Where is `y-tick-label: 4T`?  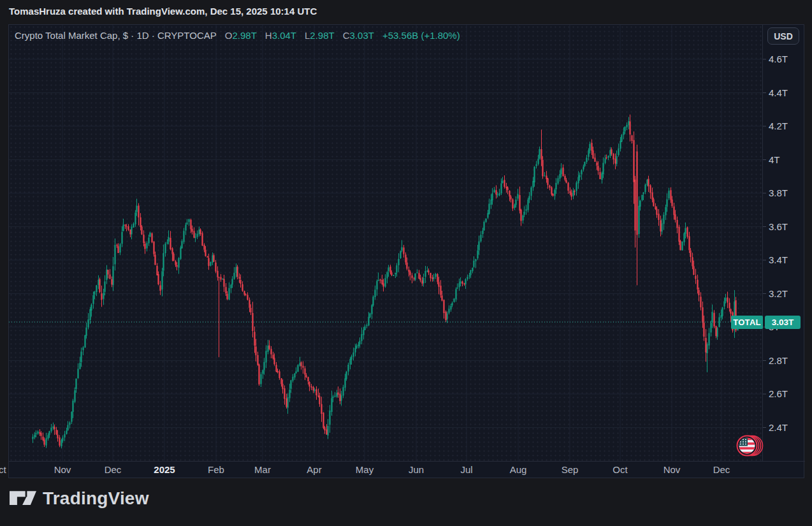 y-tick-label: 4T is located at coordinates (774, 160).